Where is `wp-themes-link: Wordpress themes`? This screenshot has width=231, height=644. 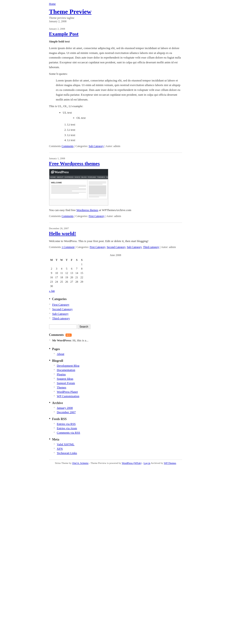 wp-themes-link: Wordpress themes is located at coordinates (88, 210).